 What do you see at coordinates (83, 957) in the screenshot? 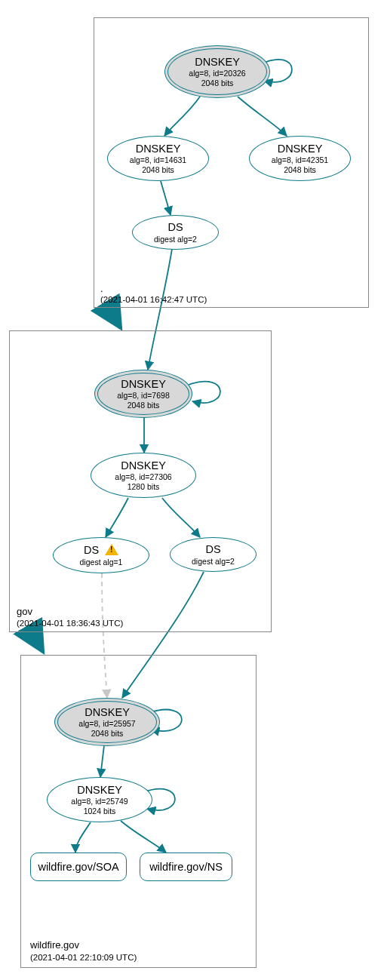
I see `zone-wildfire-timestamp: (2021-04-01 22:10:09 UTC)` at bounding box center [83, 957].